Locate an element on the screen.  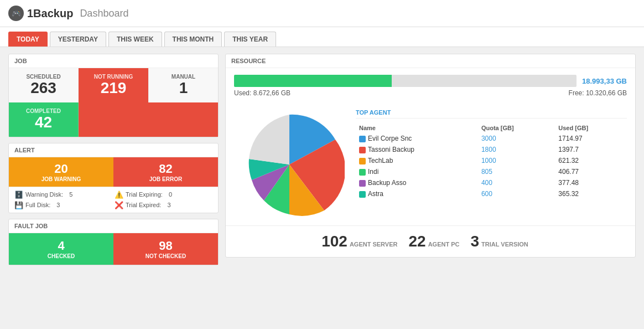
full-disk-label: Full Disk: is located at coordinates (38, 205).